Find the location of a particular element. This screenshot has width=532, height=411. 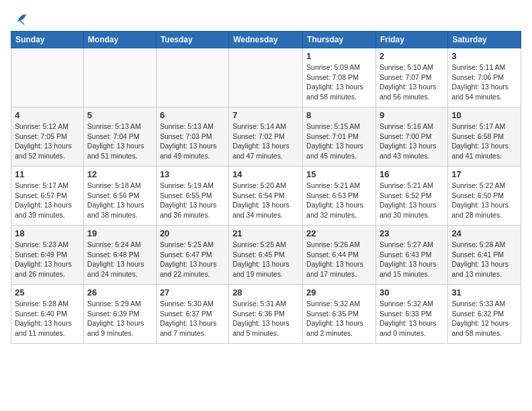

page-header is located at coordinates (266, 18).